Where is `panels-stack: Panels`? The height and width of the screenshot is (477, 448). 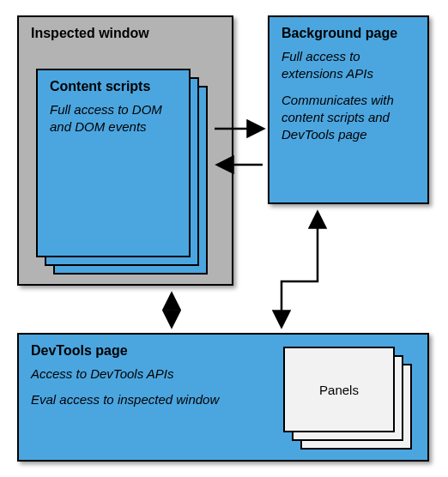 panels-stack: Panels is located at coordinates (352, 402).